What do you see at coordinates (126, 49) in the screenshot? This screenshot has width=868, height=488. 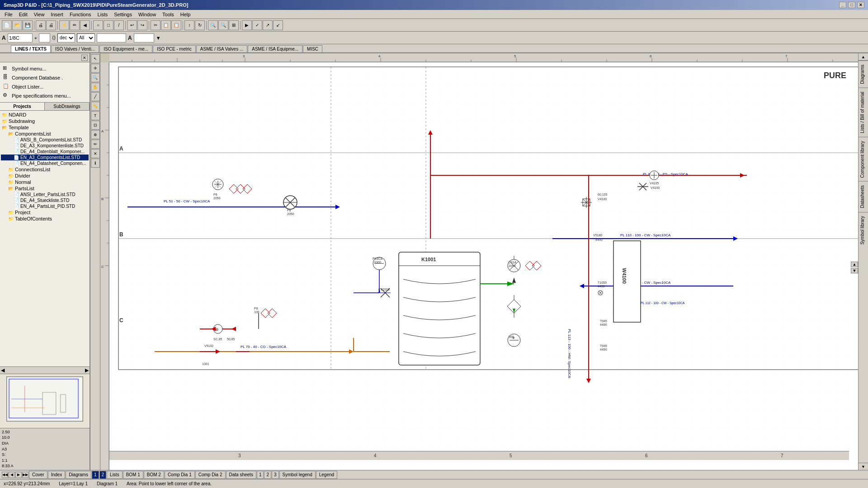 I see `tab-iso-equipment: ISO Equipment - me...` at bounding box center [126, 49].